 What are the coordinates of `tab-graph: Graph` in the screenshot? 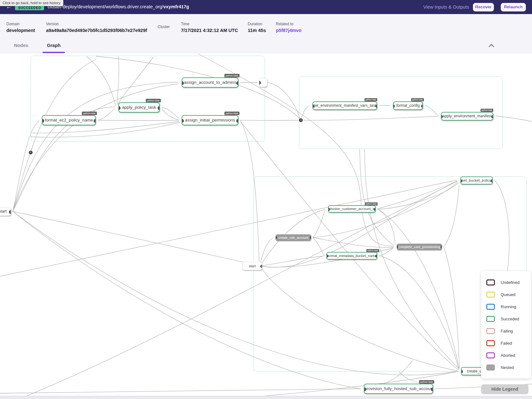 It's located at (54, 45).